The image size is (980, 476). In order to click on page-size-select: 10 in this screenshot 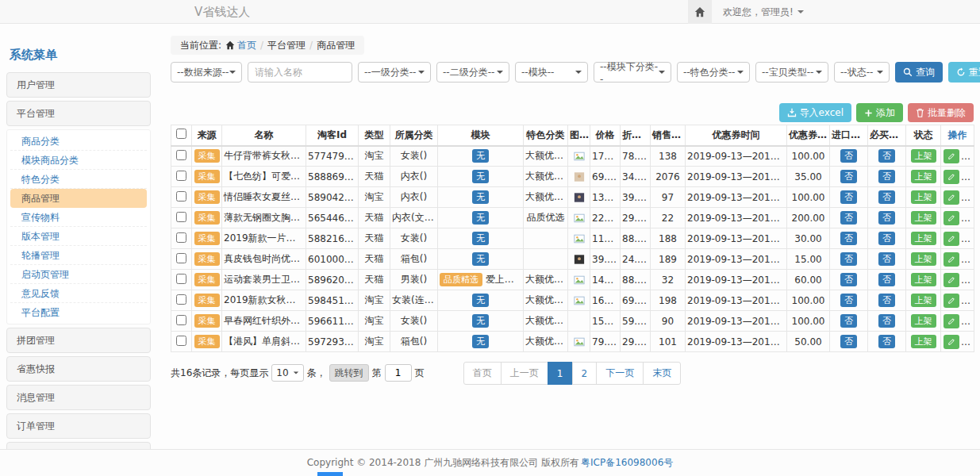, I will do `click(287, 373)`.